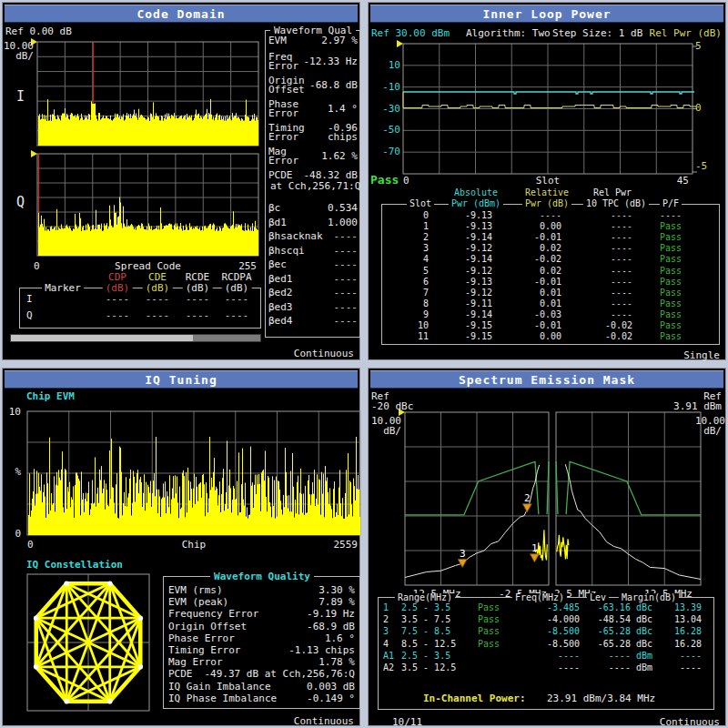 The height and width of the screenshot is (728, 728). I want to click on cd-wq-title: Waveform Qual, so click(313, 31).